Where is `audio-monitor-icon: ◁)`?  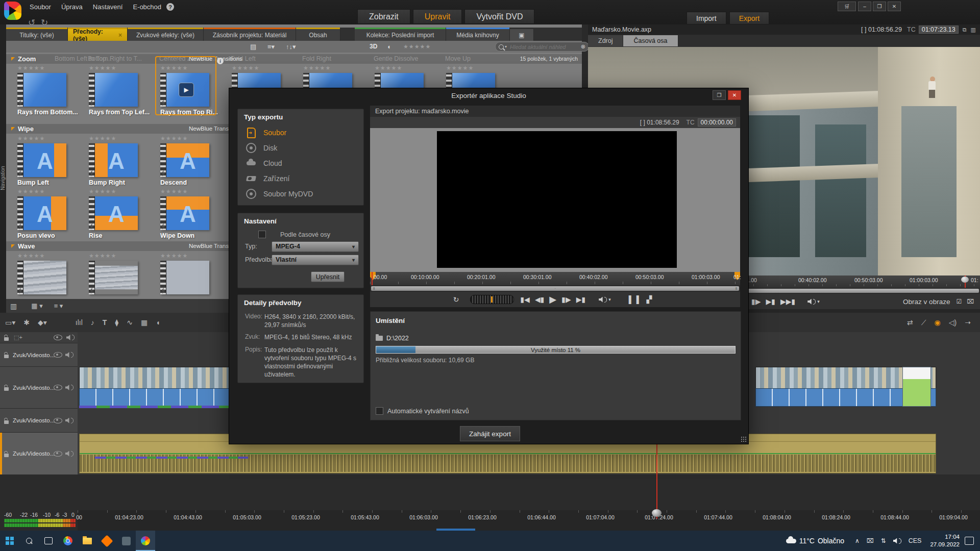 audio-monitor-icon: ◁) is located at coordinates (952, 322).